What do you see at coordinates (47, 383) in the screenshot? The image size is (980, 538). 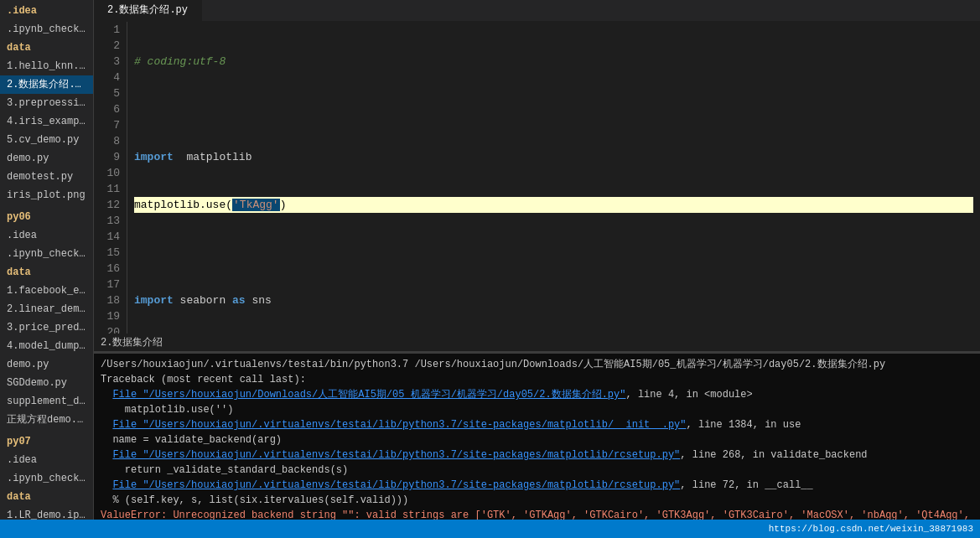 I see `sidebar-item-sgd: SGDdemo.py` at bounding box center [47, 383].